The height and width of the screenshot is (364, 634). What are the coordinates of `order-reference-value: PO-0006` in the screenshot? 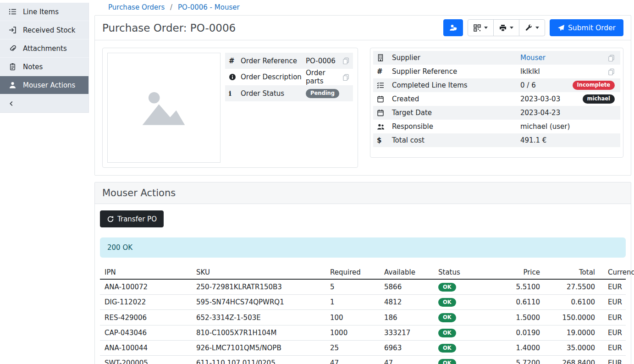 It's located at (323, 61).